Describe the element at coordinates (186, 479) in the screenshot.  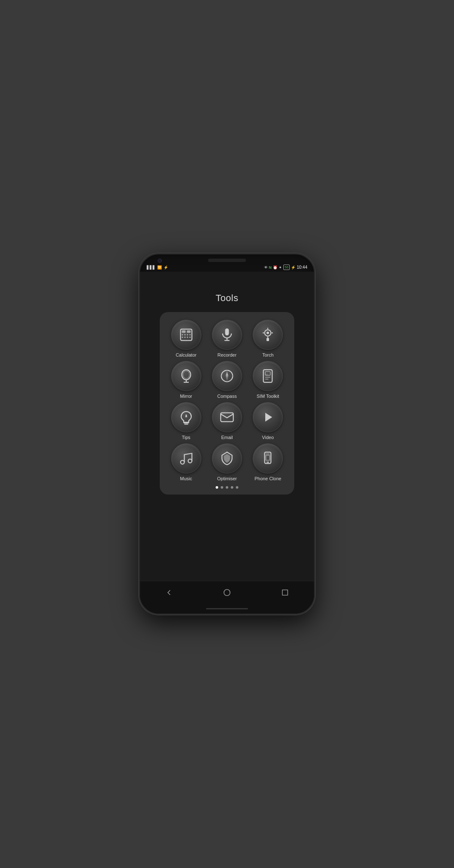
I see `music-label: Music` at that location.